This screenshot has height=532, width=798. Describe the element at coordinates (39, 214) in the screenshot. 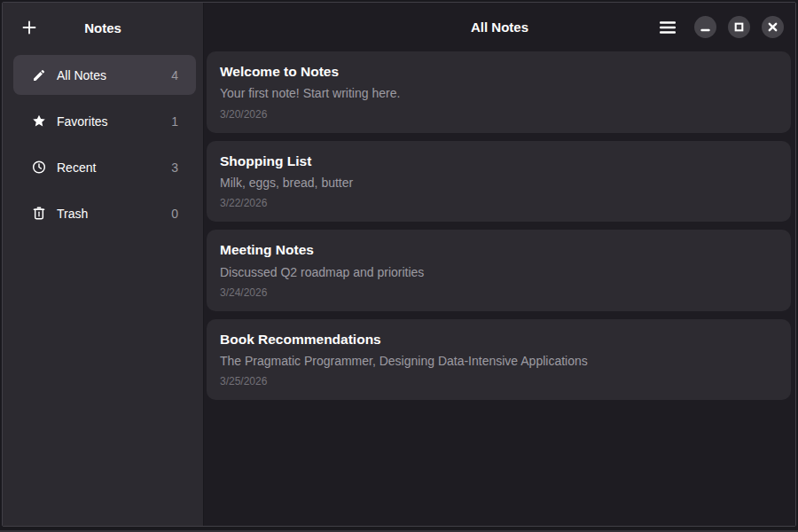

I see `trash-icon` at that location.